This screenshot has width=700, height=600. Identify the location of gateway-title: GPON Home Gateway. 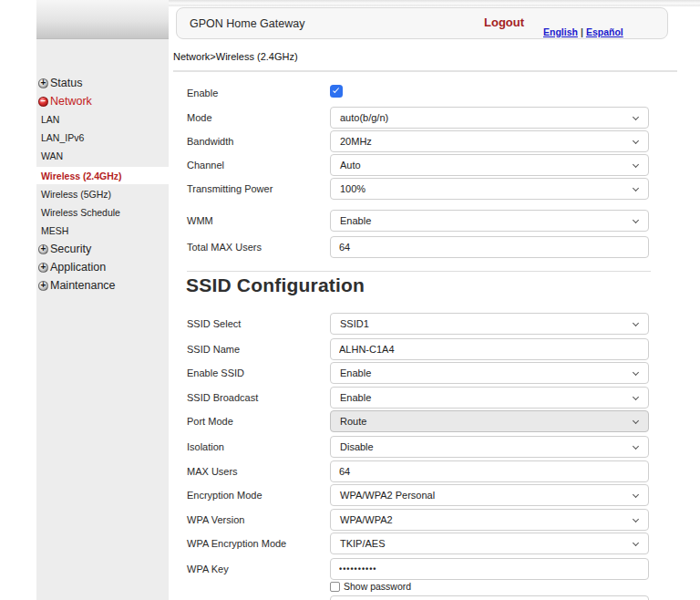
(247, 24).